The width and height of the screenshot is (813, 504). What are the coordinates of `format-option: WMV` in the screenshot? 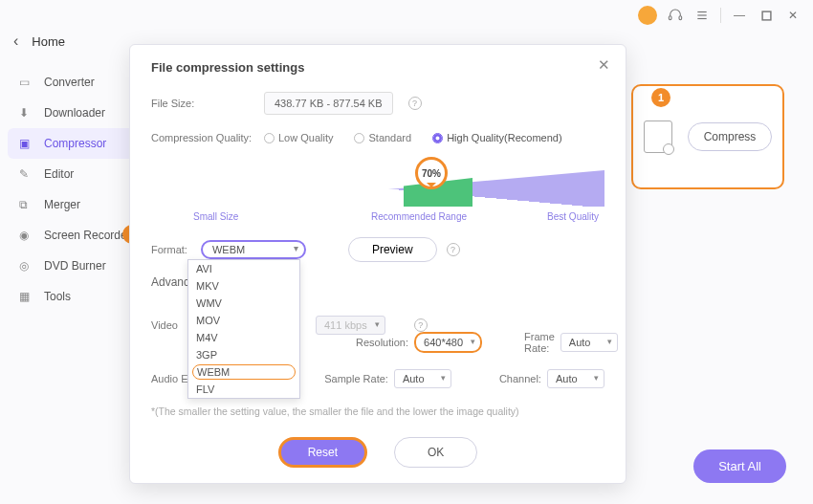 It's located at (244, 303).